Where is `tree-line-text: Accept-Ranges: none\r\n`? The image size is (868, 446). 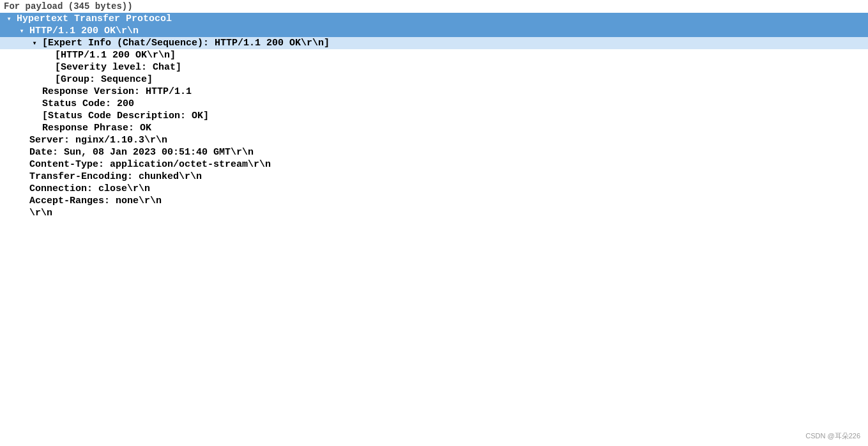 tree-line-text: Accept-Ranges: none\r\n is located at coordinates (96, 201).